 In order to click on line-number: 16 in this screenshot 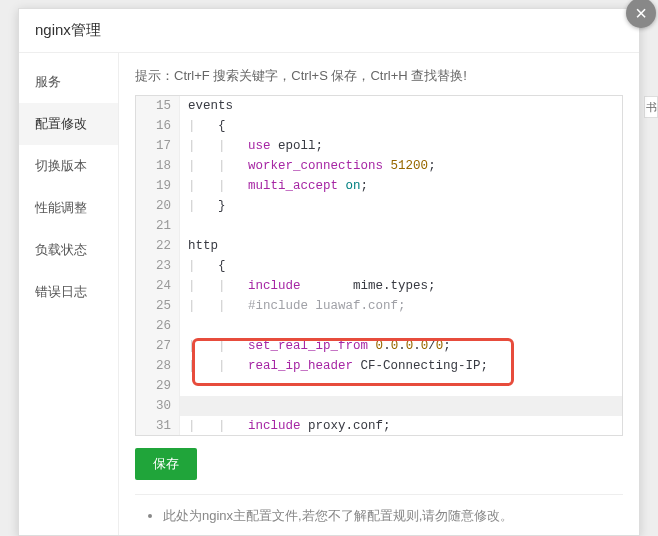, I will do `click(158, 126)`.